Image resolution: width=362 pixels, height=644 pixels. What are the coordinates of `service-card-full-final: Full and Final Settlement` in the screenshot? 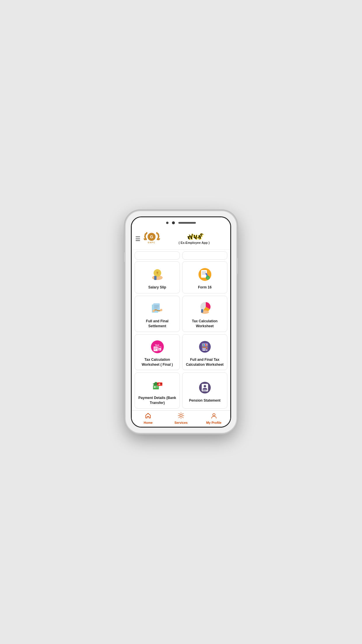 It's located at (157, 314).